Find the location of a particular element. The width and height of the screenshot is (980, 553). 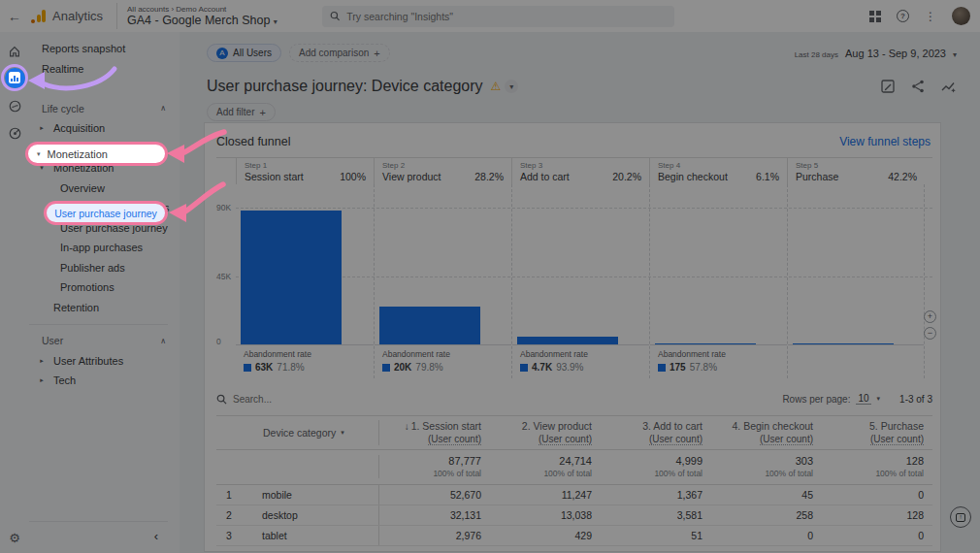

sidebar-item-acquisition: ▸Acquisition is located at coordinates (105, 128).